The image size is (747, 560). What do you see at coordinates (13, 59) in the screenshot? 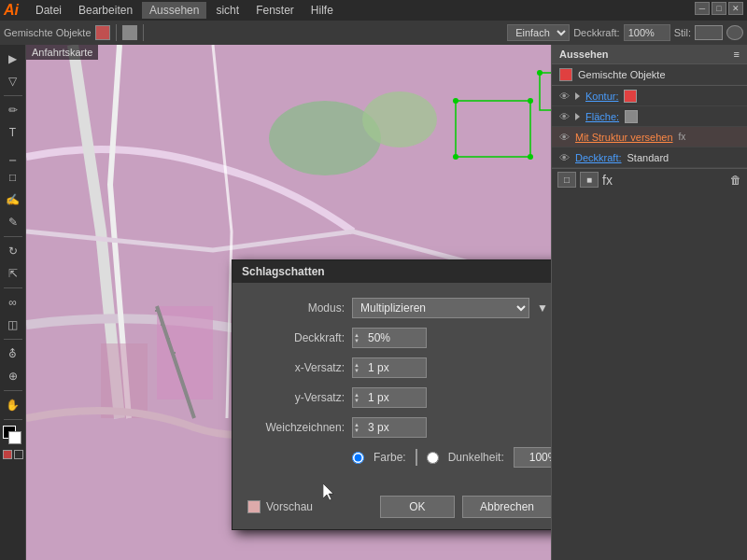
I see `selection-tool: ▶` at bounding box center [13, 59].